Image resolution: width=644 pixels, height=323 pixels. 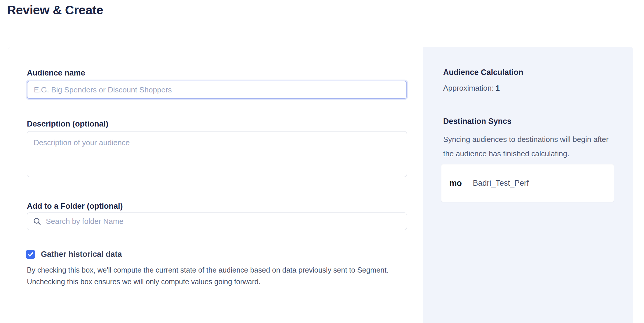 What do you see at coordinates (30, 254) in the screenshot?
I see `gather-historical-checkbox` at bounding box center [30, 254].